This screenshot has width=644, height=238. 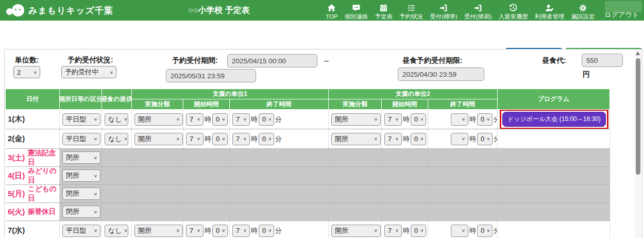 I want to click on reservation-period-start-input: 2025/04/15 00:00, so click(x=272, y=61).